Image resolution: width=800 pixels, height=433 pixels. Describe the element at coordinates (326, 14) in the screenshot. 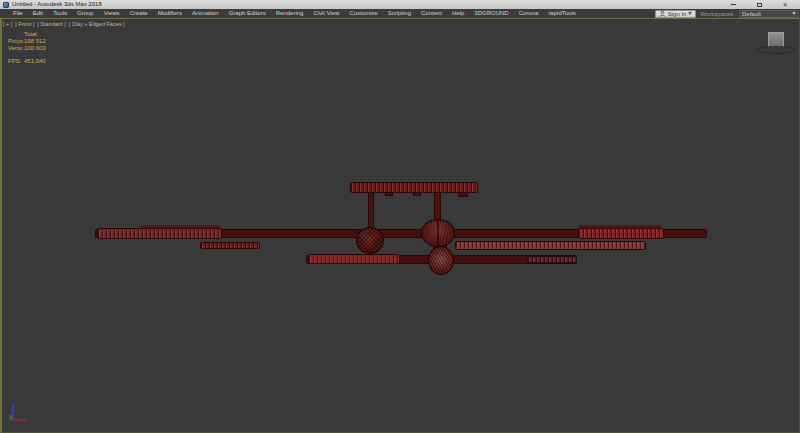

I see `menu-civil-view: Civil View` at that location.